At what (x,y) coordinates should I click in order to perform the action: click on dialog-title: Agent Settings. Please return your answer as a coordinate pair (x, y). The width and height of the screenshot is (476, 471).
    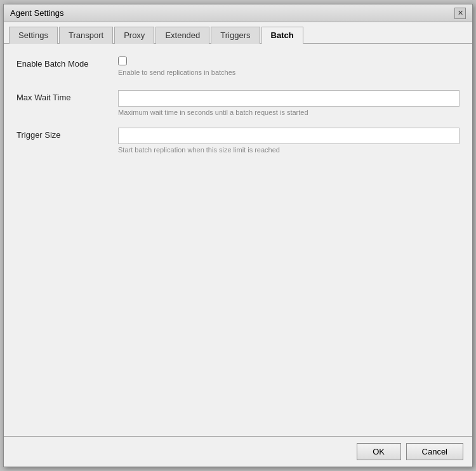
    Looking at the image, I should click on (37, 13).